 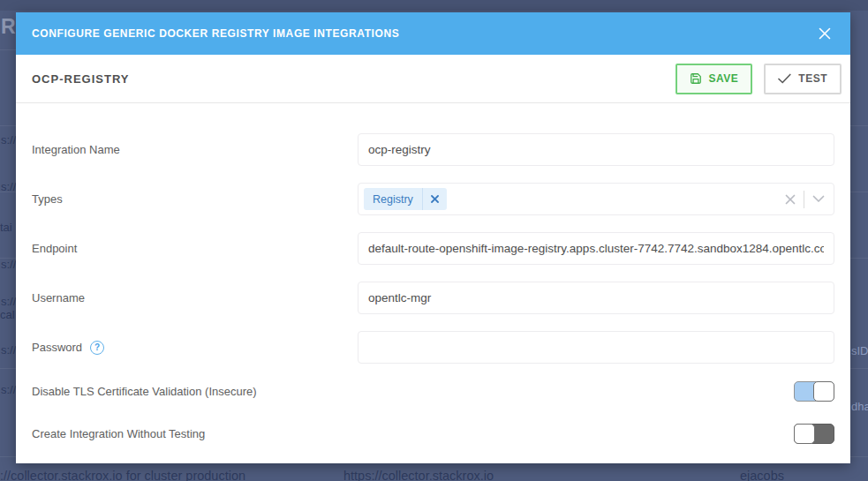 I want to click on form-row-username: Username, so click(x=433, y=298).